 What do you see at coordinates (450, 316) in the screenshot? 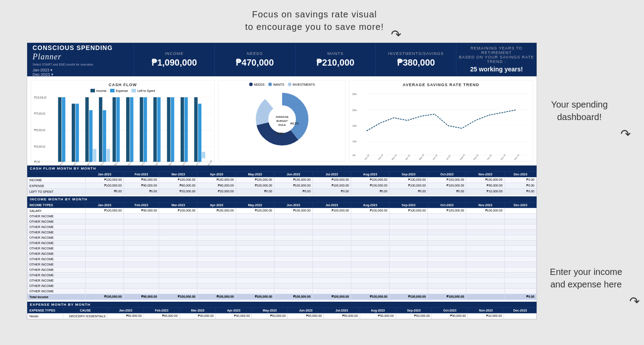
I see `expense-cell-0-9: ₱50,000.00` at bounding box center [450, 316].